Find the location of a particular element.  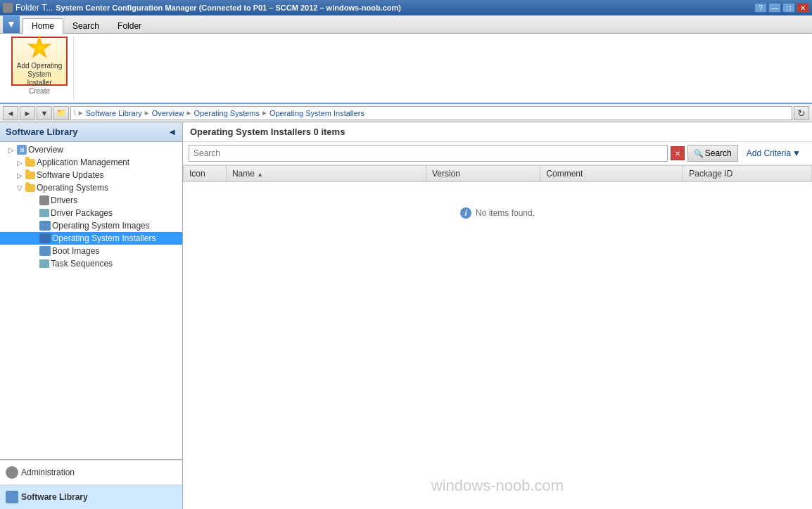

task-sequences-icon is located at coordinates (44, 264).